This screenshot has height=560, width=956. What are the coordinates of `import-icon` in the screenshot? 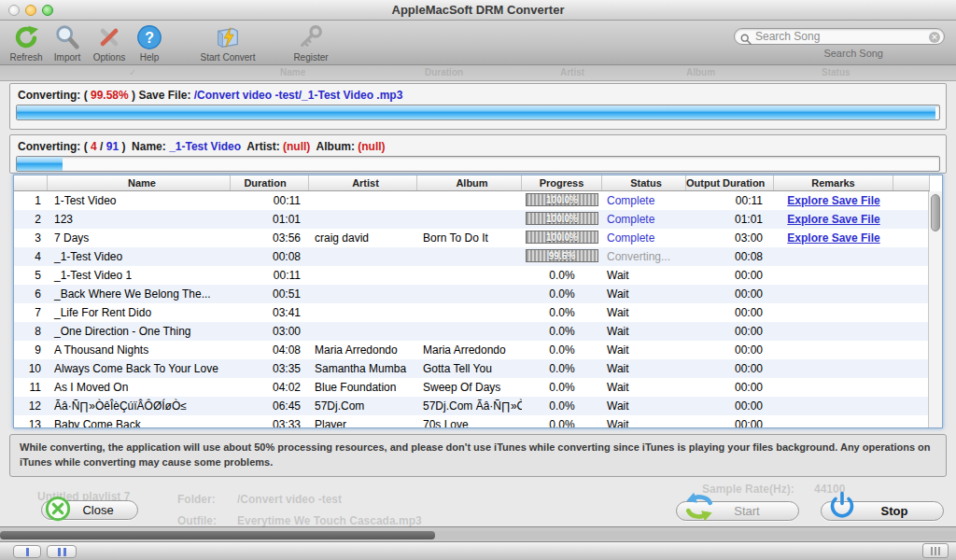 It's located at (67, 37).